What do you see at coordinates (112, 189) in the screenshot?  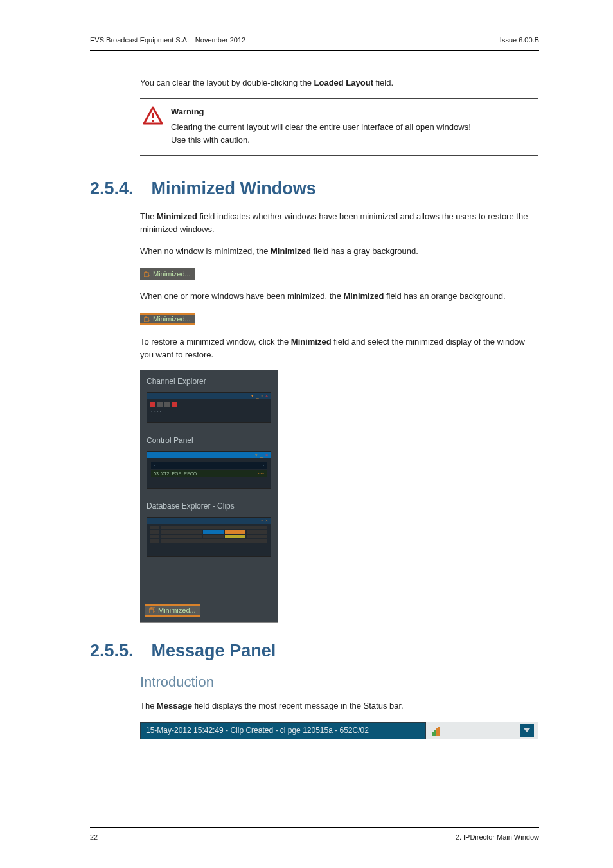 I see `section-number-254: 2.5.4.` at bounding box center [112, 189].